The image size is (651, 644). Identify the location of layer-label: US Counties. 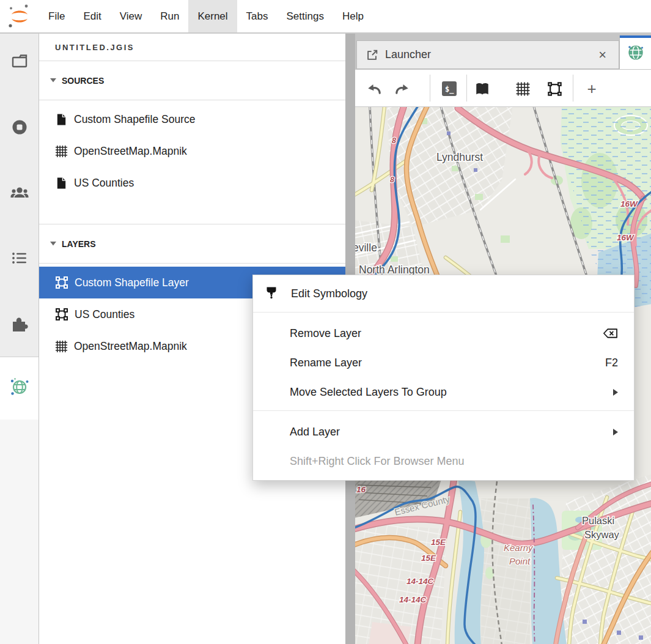
(105, 314).